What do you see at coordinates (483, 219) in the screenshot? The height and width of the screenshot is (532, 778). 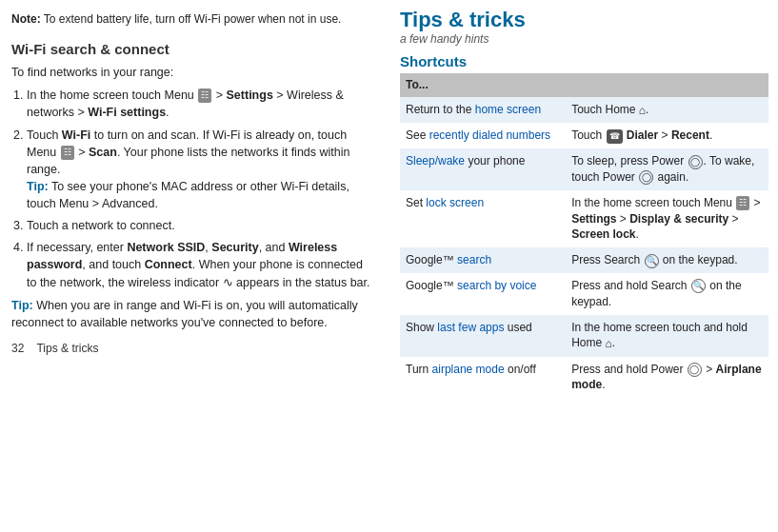 I see `action-cell-3: Set lock screen` at bounding box center [483, 219].